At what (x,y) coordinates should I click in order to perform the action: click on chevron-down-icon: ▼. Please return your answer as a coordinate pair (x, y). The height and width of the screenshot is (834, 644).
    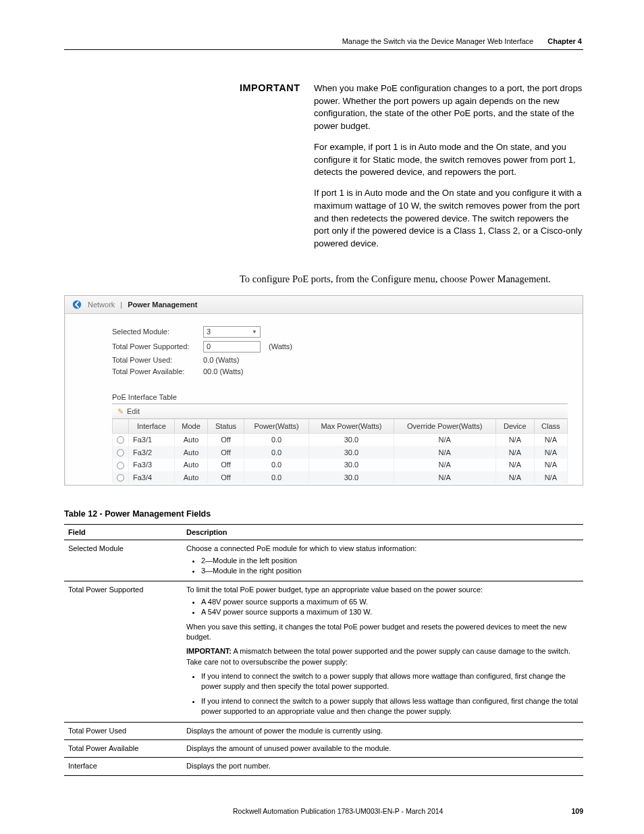
    Looking at the image, I should click on (254, 332).